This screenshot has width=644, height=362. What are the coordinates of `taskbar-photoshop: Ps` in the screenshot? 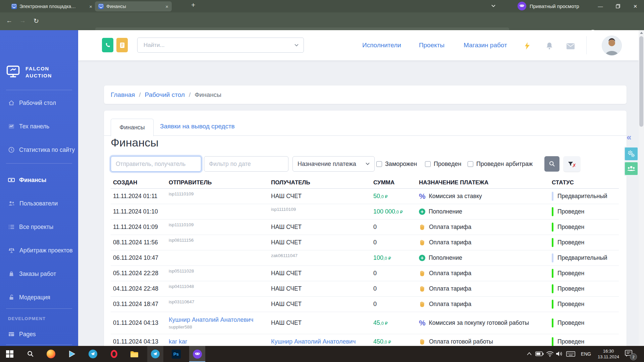 It's located at (176, 354).